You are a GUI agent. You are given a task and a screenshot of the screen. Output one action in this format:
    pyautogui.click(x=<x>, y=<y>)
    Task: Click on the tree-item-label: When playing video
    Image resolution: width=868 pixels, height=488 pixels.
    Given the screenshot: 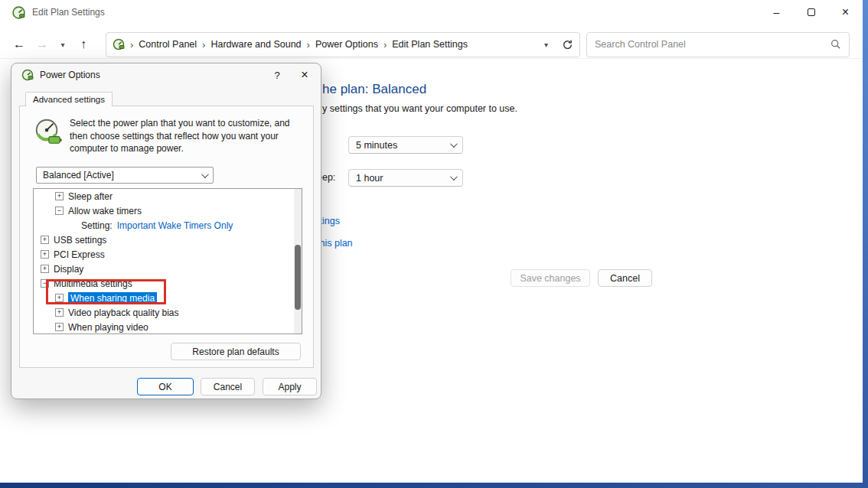 What is the action you would take?
    pyautogui.click(x=109, y=327)
    